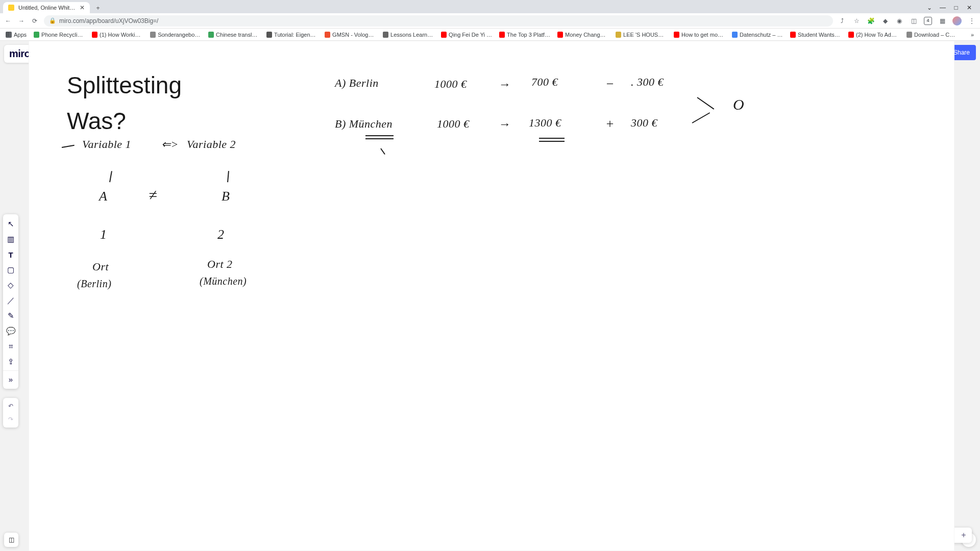 This screenshot has width=980, height=551. I want to click on bookmark-item: LEE 'S HOUSE—…, so click(641, 35).